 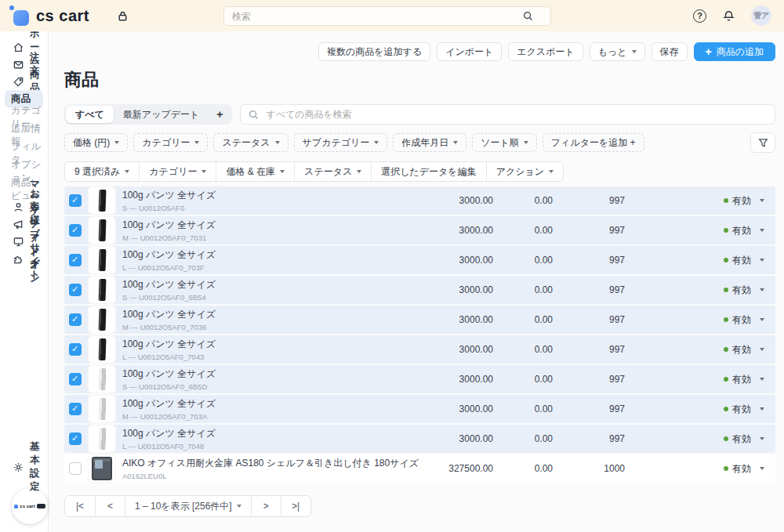 What do you see at coordinates (122, 16) in the screenshot?
I see `lock-icon` at bounding box center [122, 16].